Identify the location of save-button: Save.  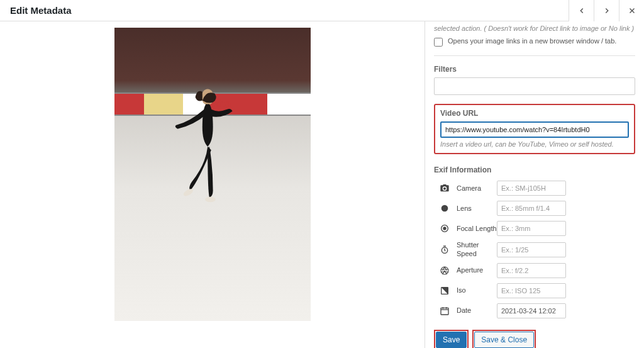
(452, 340).